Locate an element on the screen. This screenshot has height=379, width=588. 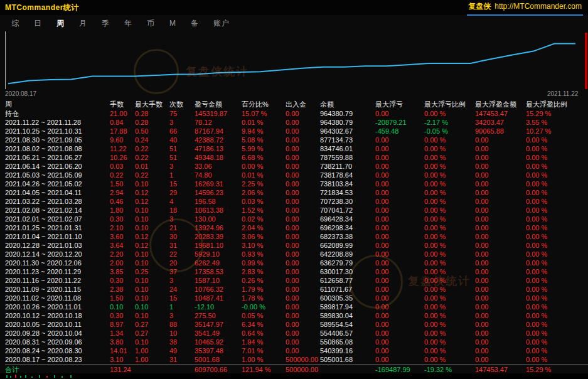
table-row: 2020.12.14 ~ 2020.12.202.200.10225929.10… is located at coordinates (296, 254).